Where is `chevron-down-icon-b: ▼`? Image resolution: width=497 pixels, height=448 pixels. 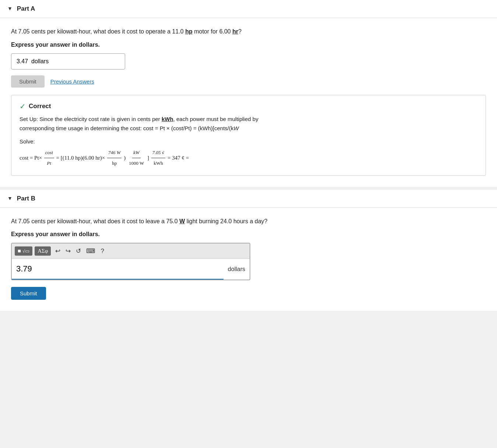 chevron-down-icon-b: ▼ is located at coordinates (10, 199).